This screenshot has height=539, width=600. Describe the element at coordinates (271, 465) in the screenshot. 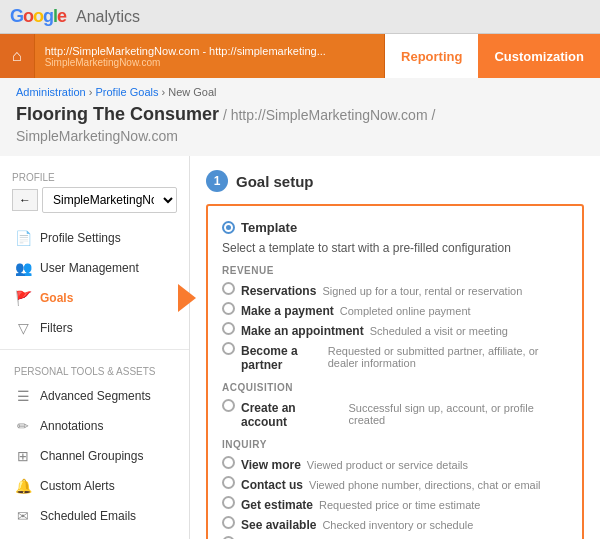

I see `view-more-label: View more` at that location.